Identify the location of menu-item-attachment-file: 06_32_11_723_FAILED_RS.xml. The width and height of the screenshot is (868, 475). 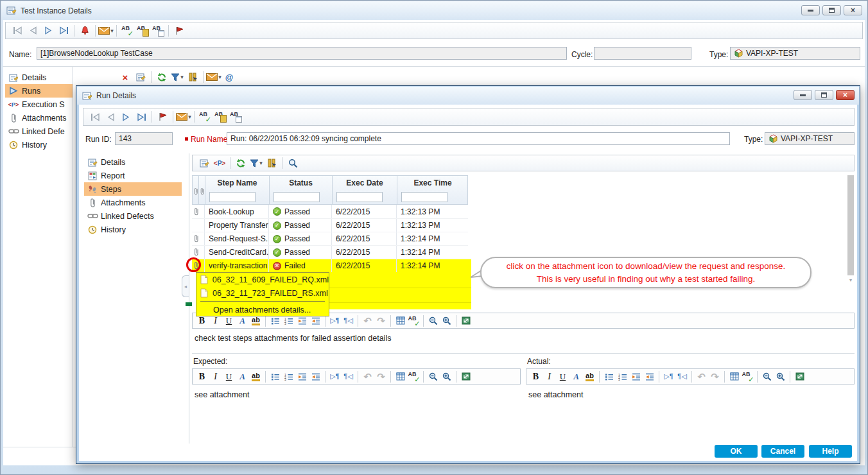
(263, 293).